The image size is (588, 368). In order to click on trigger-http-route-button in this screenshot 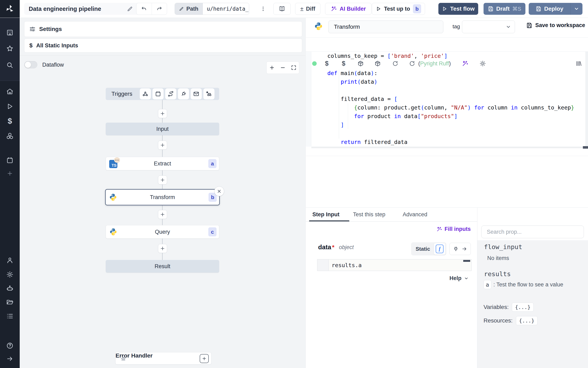, I will do `click(171, 94)`.